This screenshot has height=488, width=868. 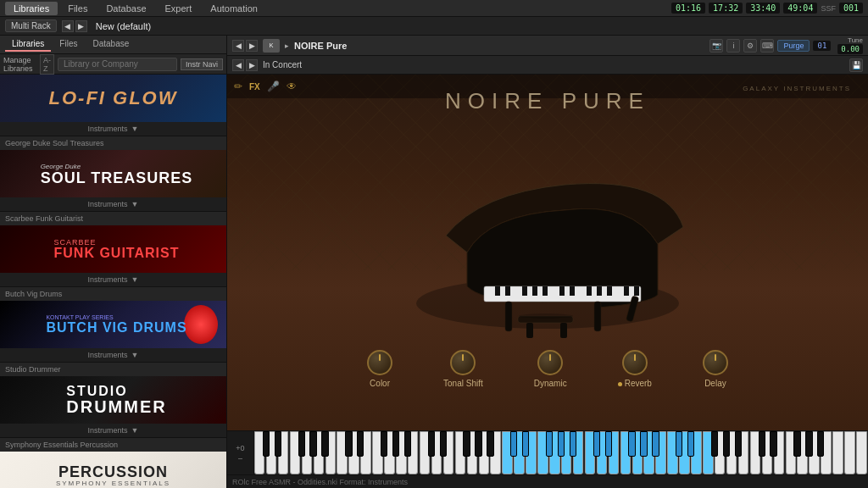 I want to click on butchvig-text-group: KONTAKT PLAY SERIES BUTCH VIG DRUMS, so click(x=113, y=325).